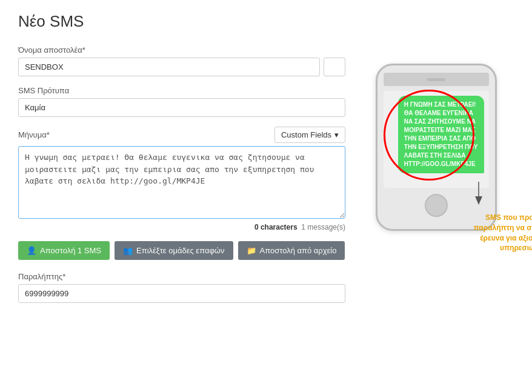 The height and width of the screenshot is (392, 532). What do you see at coordinates (499, 218) in the screenshot?
I see `annotation-container: SMS που προτρέπει τον παραλήπτη να συμμε…` at bounding box center [499, 218].